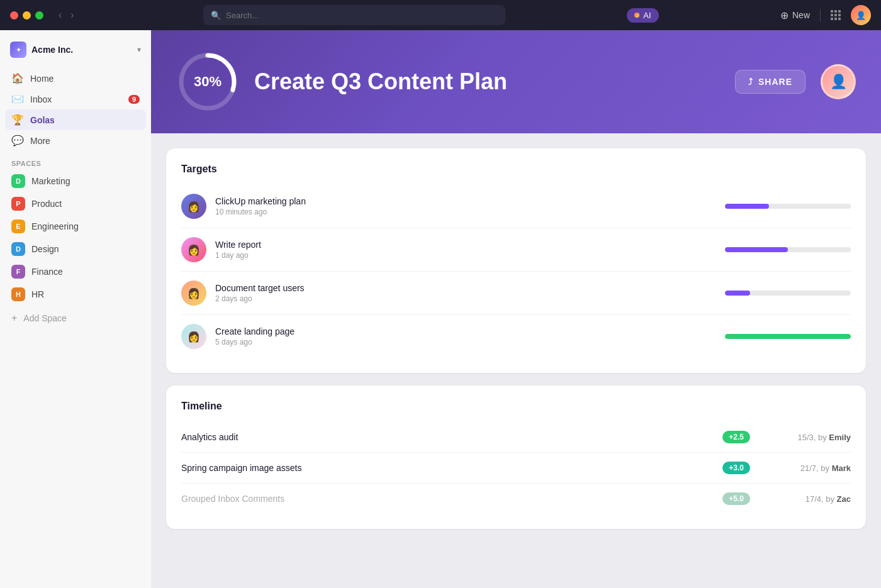 This screenshot has height=588, width=881. What do you see at coordinates (18, 99) in the screenshot?
I see `inbox-icon: ✉️` at bounding box center [18, 99].